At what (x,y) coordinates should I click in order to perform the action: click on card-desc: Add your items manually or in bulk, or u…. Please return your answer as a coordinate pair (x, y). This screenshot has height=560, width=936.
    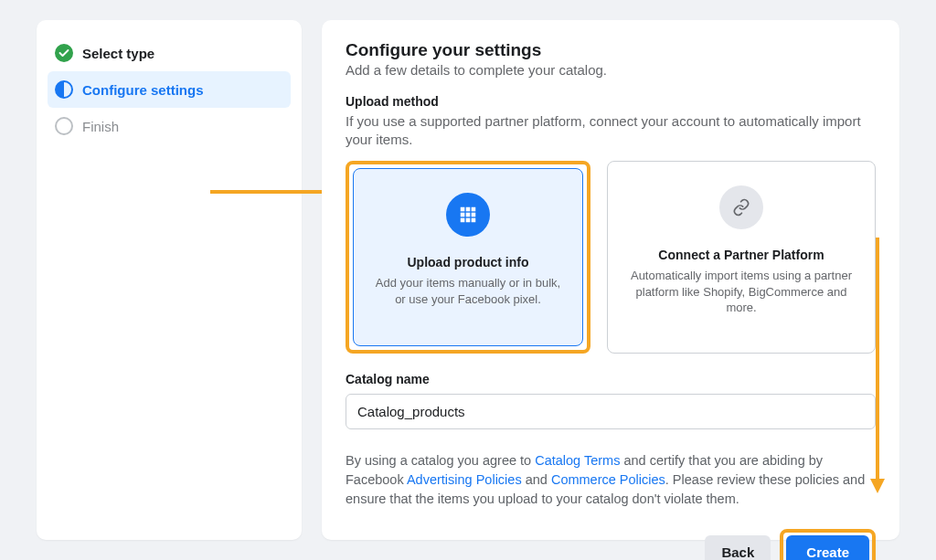
    Looking at the image, I should click on (468, 291).